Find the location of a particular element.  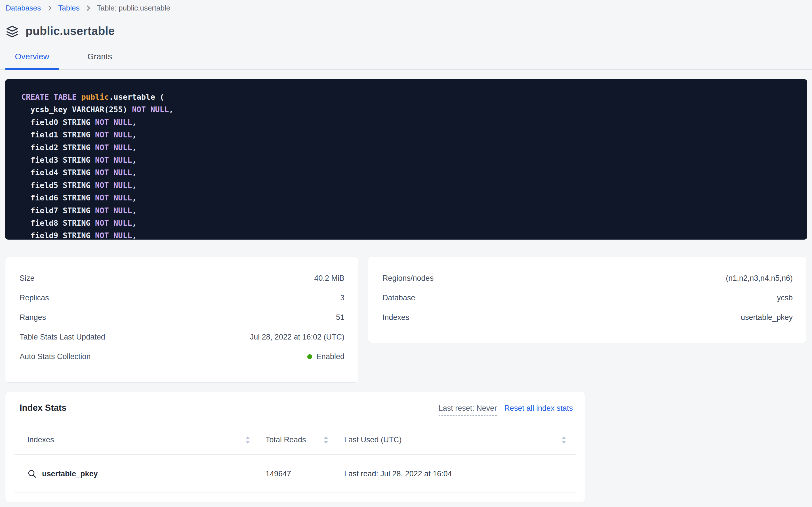

detail-value: Enabled is located at coordinates (326, 357).